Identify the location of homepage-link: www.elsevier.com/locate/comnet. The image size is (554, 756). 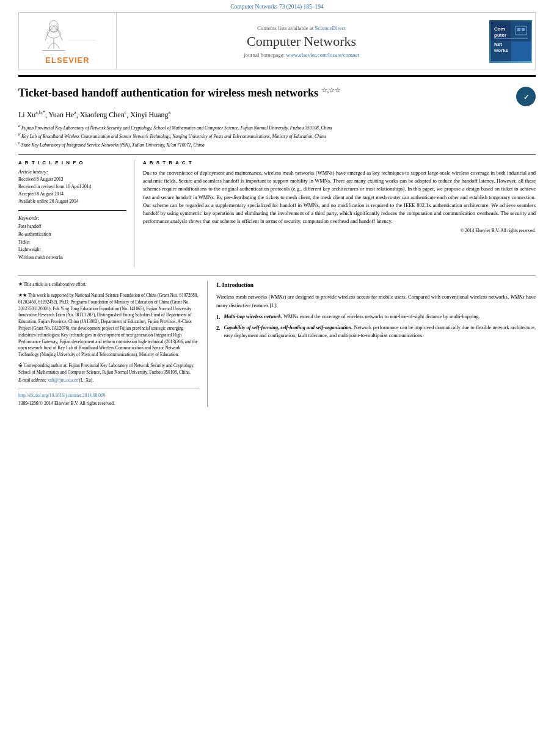
(323, 55).